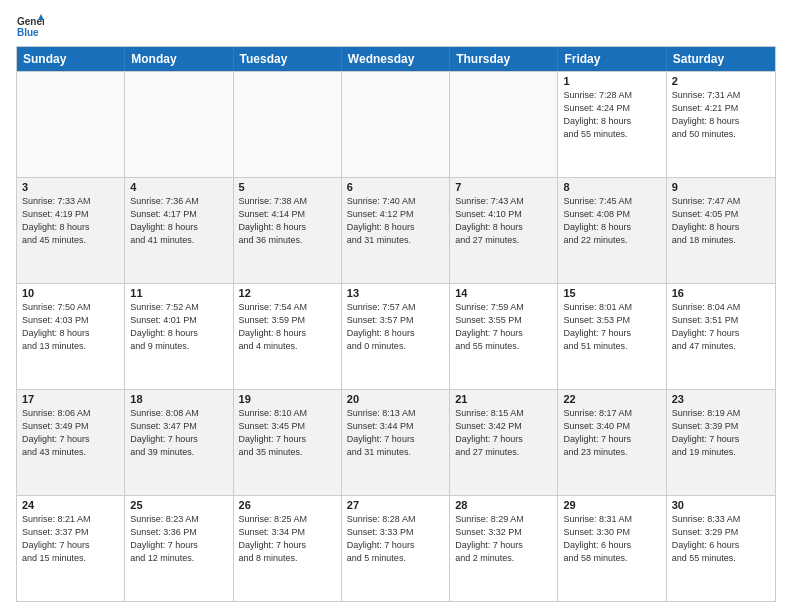  What do you see at coordinates (396, 336) in the screenshot?
I see `calendar-cell-3-4: 13Sunrise: 7:57 AM Sunset: 3:57 PM Dayli…` at bounding box center [396, 336].